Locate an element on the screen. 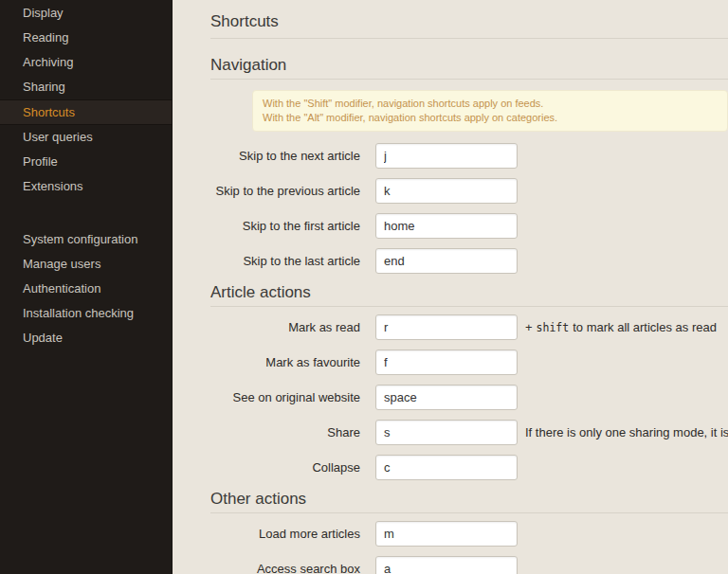 The height and width of the screenshot is (574, 728). hint-prefix: + is located at coordinates (529, 328).